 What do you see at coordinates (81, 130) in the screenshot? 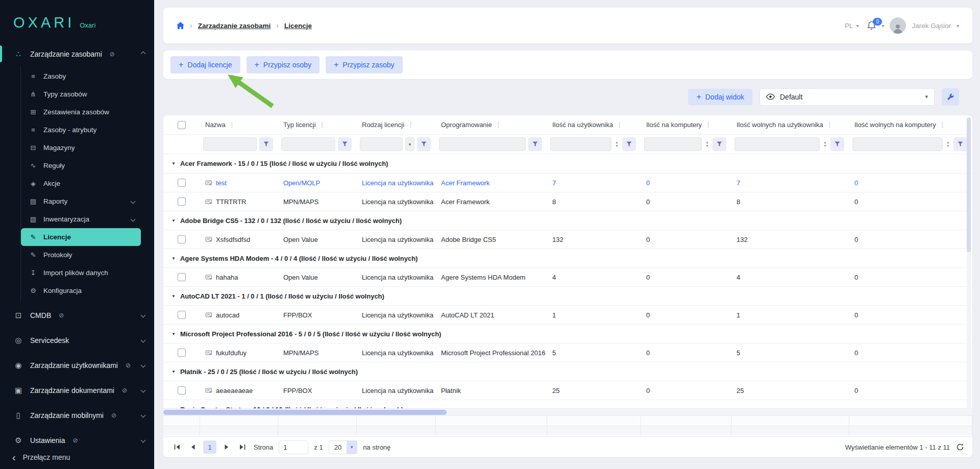
I see `sidebar-item-zasoby-atrybuty: ≡Zasoby - atrybuty` at bounding box center [81, 130].